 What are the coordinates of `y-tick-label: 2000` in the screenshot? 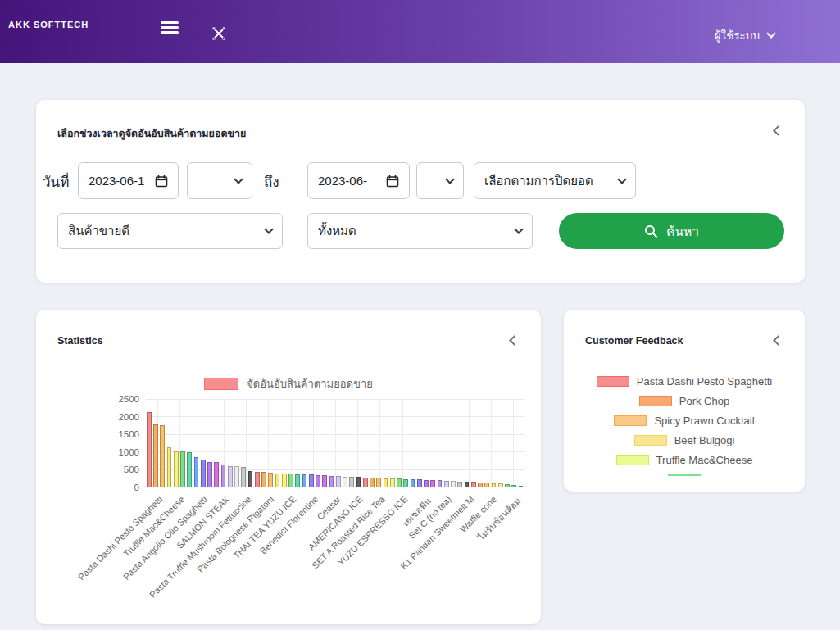 It's located at (129, 417).